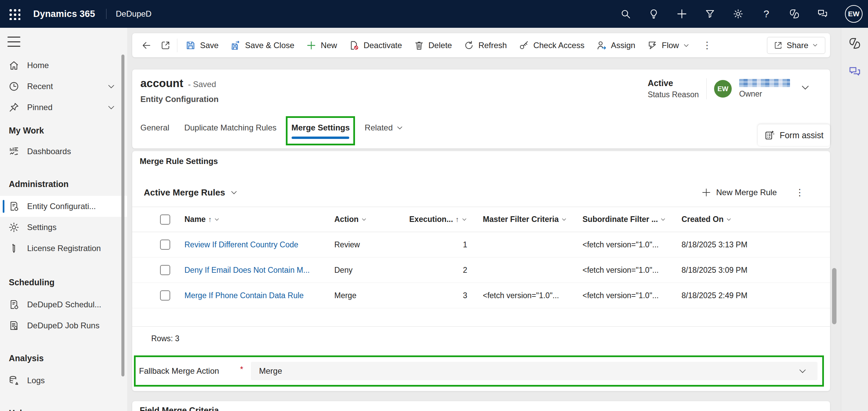  I want to click on app-launcher-waffle-icon, so click(14, 14).